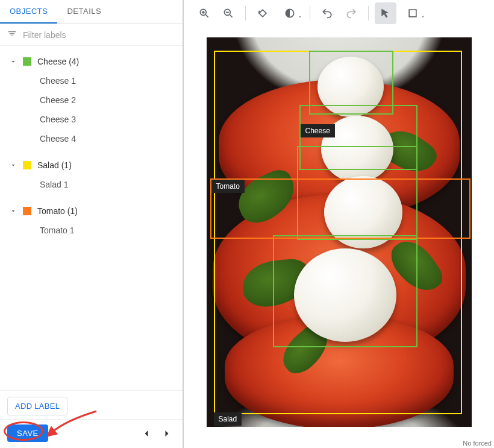 The height and width of the screenshot is (448, 494). I want to click on brightness-button, so click(290, 13).